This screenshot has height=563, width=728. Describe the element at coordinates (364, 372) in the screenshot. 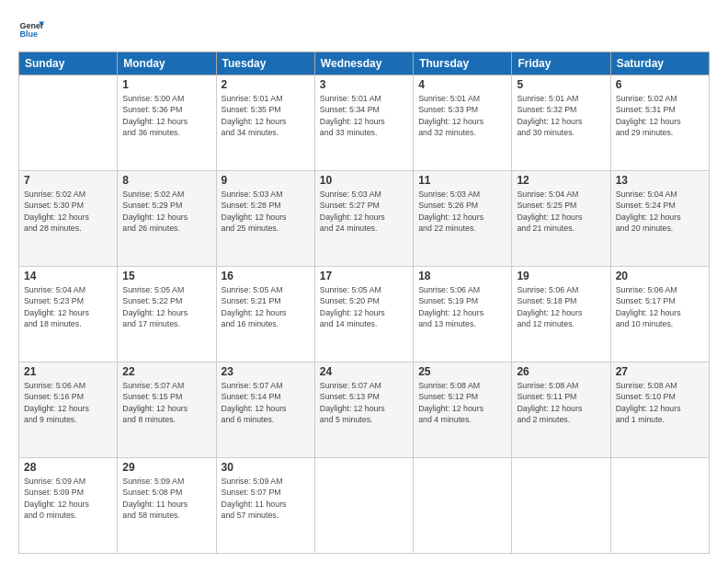

I see `day-number: 24` at that location.